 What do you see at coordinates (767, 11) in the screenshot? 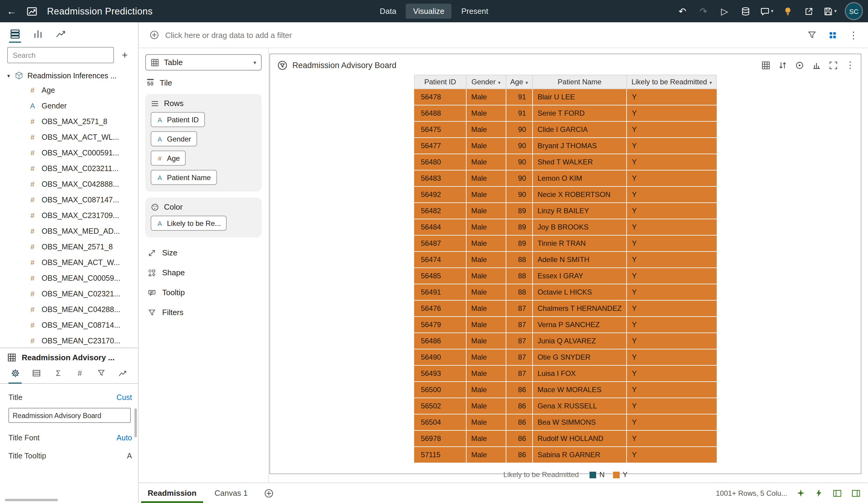
I see `comments-button: ▾` at bounding box center [767, 11].